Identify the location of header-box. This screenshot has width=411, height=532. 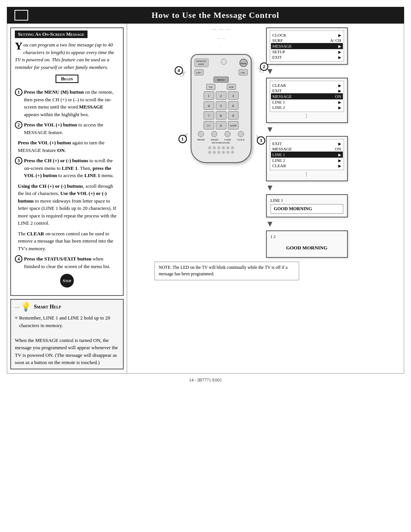
(21, 15).